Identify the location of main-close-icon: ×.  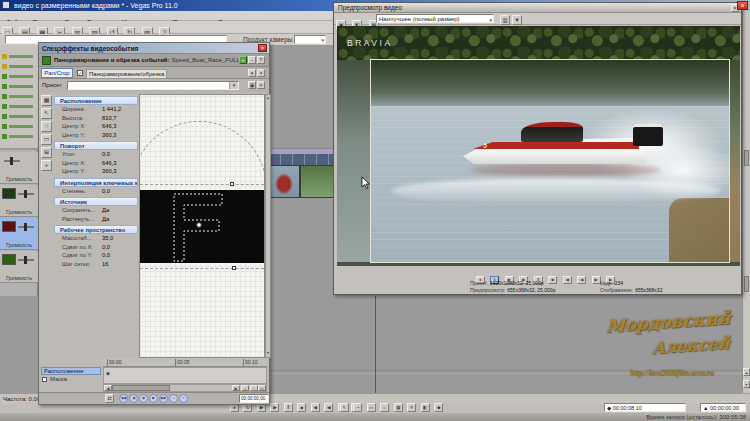
(742, 6).